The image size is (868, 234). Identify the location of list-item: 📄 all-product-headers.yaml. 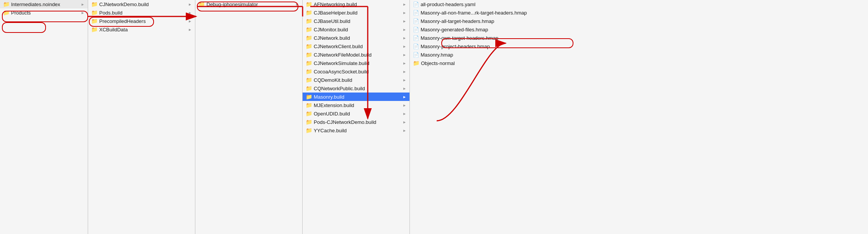
(639, 4).